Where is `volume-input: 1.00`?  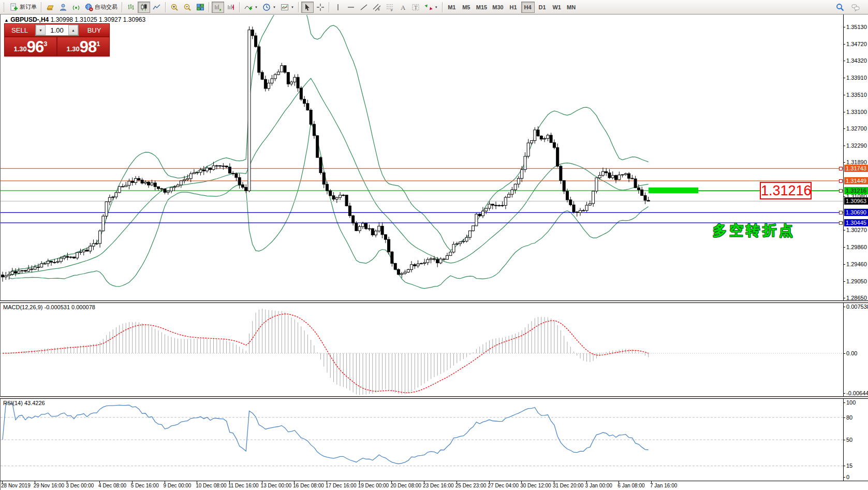
volume-input: 1.00 is located at coordinates (57, 30).